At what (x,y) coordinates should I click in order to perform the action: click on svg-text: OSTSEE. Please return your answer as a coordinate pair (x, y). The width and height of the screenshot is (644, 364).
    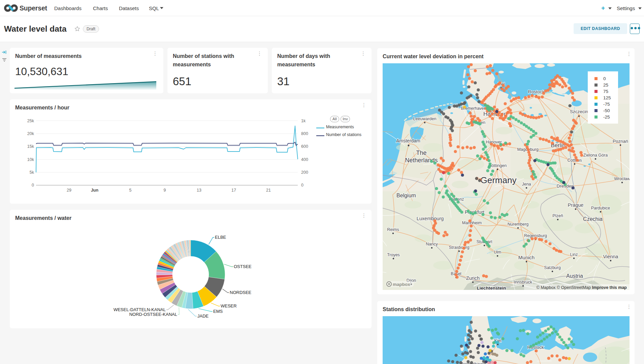
    Looking at the image, I should click on (243, 267).